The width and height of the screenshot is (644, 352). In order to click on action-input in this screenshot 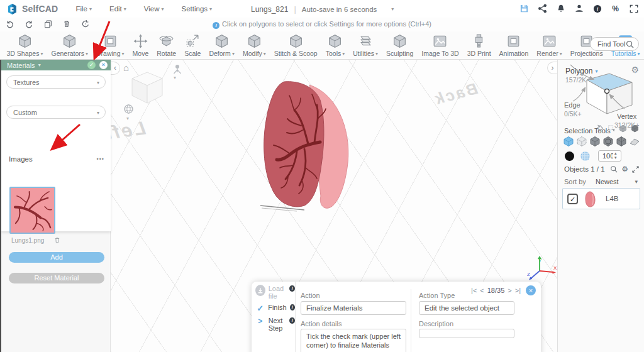, I will do `click(353, 308)`.